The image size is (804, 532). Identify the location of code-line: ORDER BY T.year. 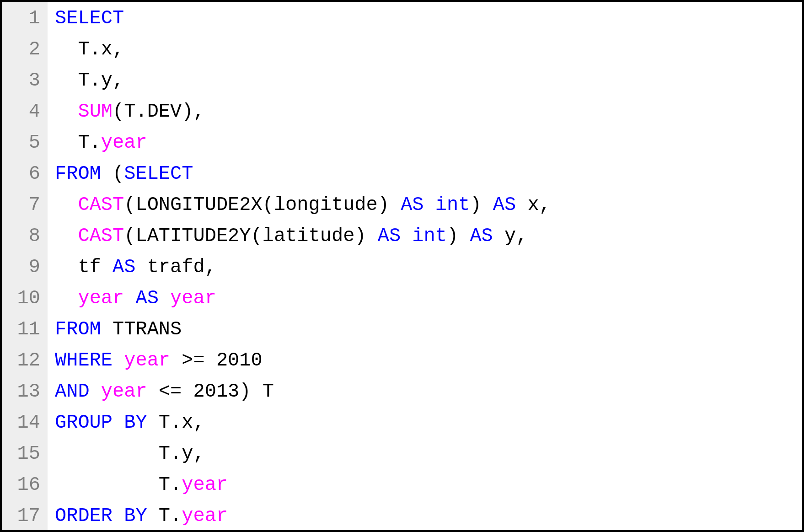
(429, 515).